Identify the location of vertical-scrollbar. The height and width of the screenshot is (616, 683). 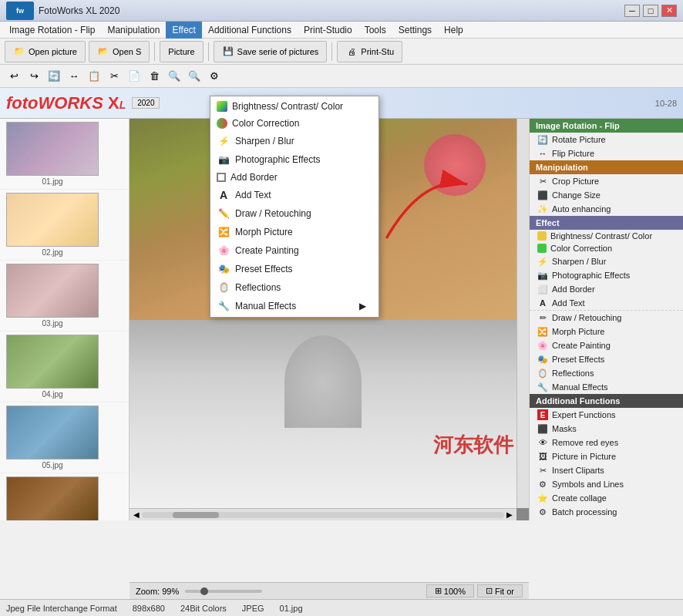
(523, 313).